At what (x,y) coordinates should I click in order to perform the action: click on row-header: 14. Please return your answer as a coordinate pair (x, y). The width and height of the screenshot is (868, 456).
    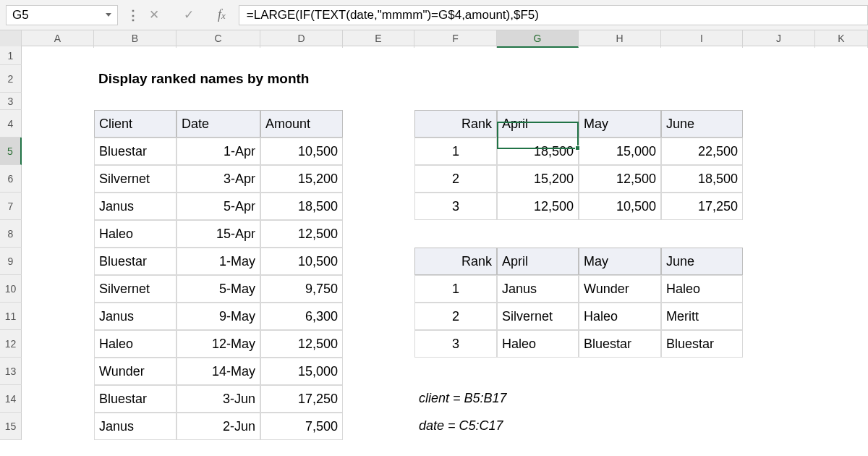
    Looking at the image, I should click on (11, 399).